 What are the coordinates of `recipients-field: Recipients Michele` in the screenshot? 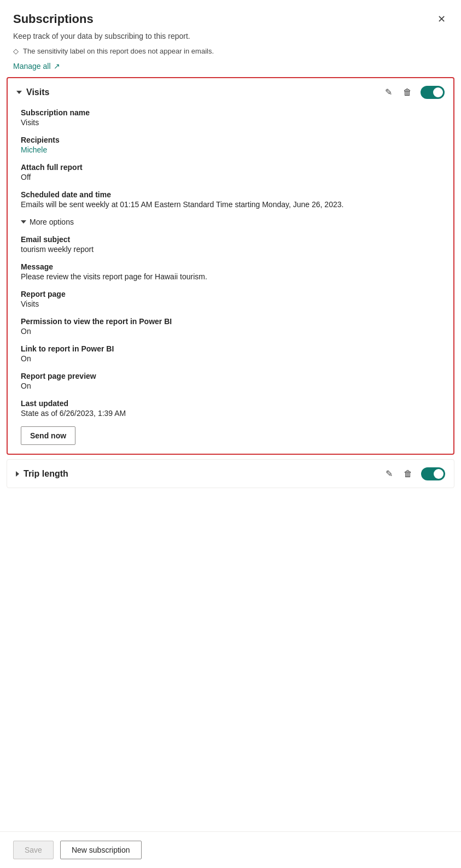 It's located at (231, 145).